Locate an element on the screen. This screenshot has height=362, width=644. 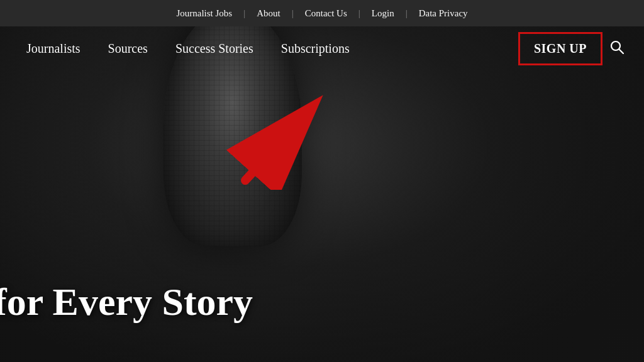
nav-subscriptions: Subscriptions is located at coordinates (316, 49).